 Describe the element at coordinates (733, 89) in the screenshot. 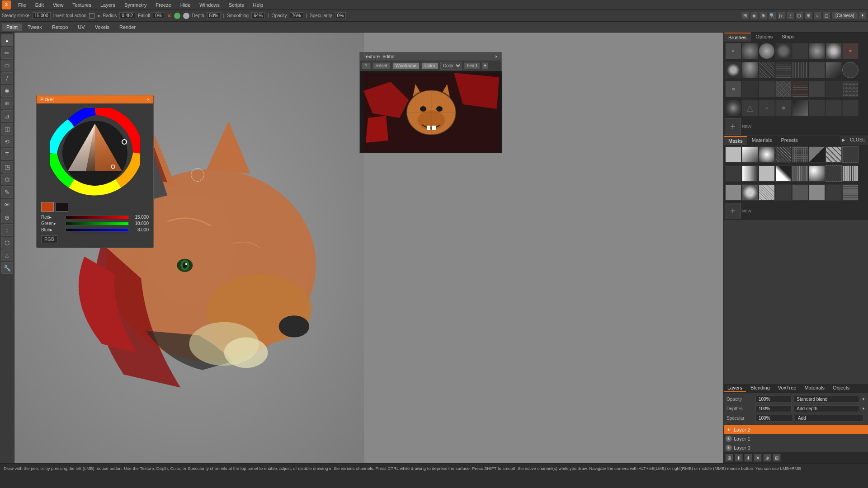

I see `brush-cell-3-1: ⚙` at that location.